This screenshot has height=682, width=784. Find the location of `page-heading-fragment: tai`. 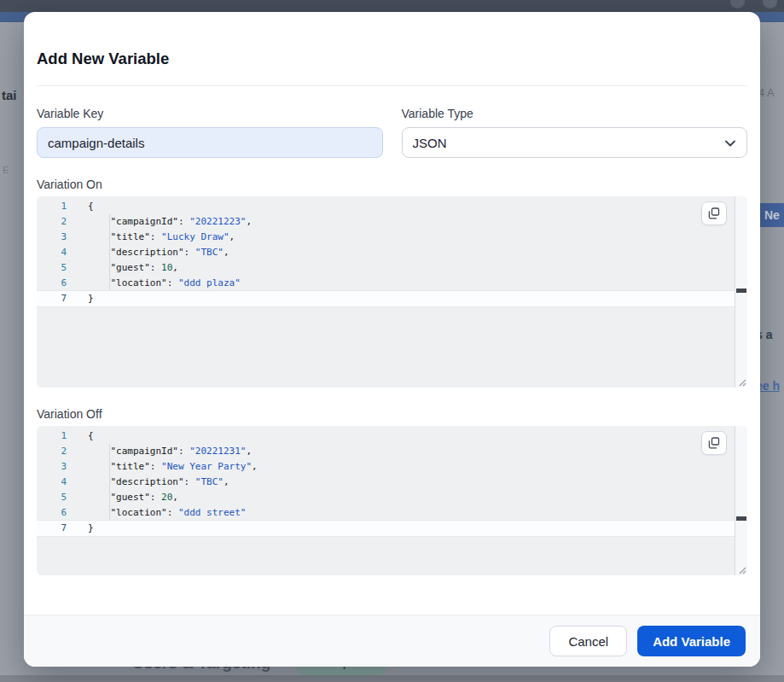

page-heading-fragment: tai is located at coordinates (9, 96).